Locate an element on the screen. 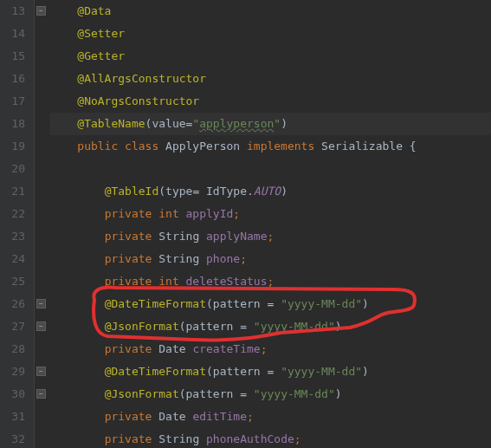 The height and width of the screenshot is (448, 491). line-number: 22 is located at coordinates (16, 214).